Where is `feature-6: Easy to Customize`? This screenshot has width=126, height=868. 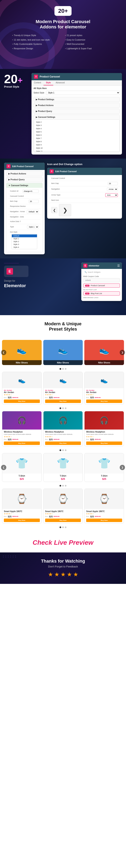 feature-6: Easy to Customize is located at coordinates (90, 40).